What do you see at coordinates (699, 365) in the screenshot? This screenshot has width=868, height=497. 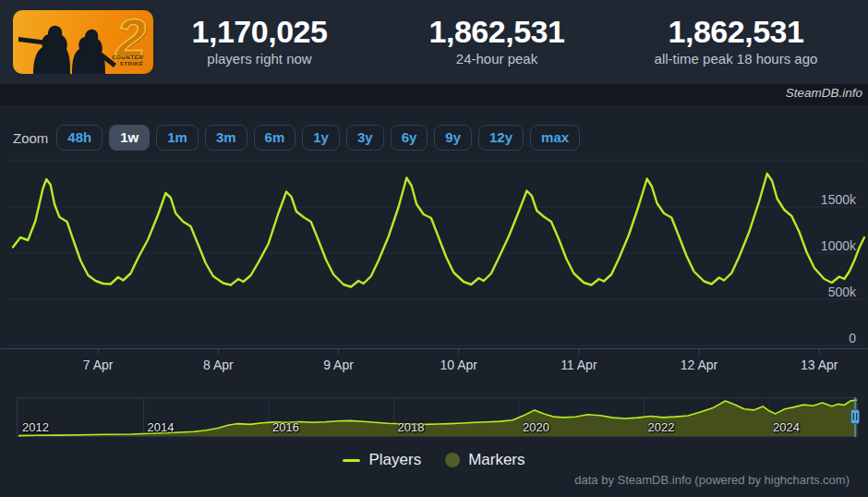 I see `x-axis-label: 12 Apr` at bounding box center [699, 365].